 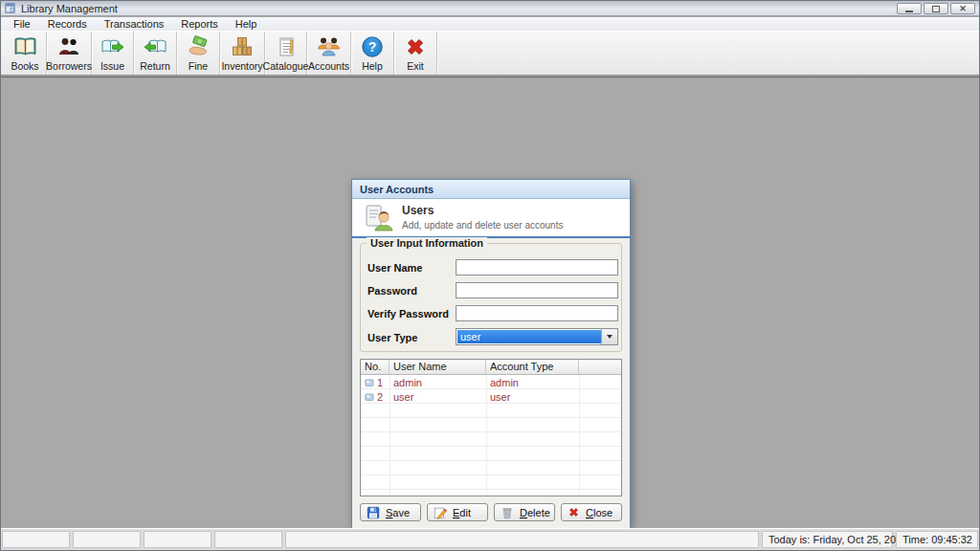 What do you see at coordinates (591, 513) in the screenshot?
I see `dialog-close-button: Close` at bounding box center [591, 513].